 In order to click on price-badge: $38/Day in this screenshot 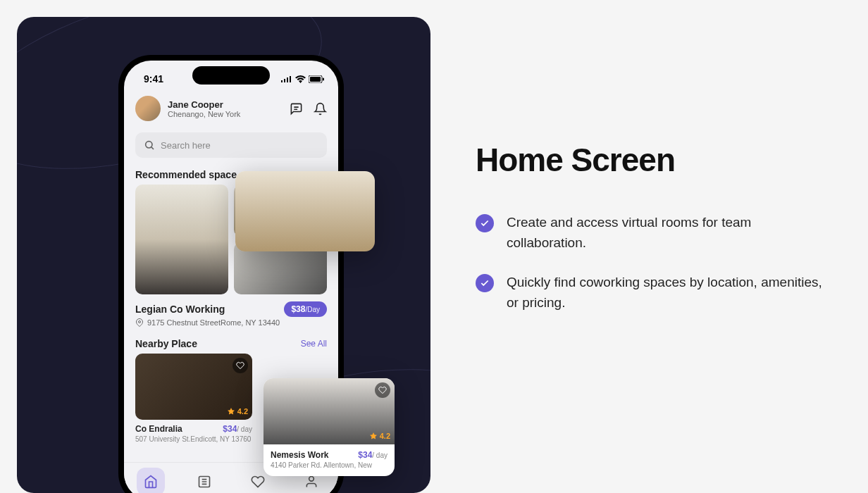, I will do `click(306, 309)`.